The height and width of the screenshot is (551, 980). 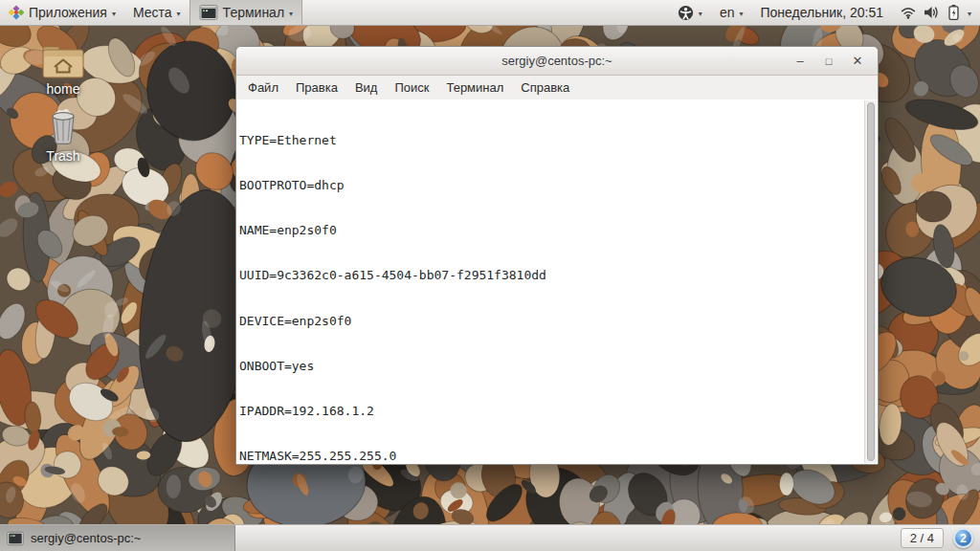 I want to click on keyboard-layout-label: en, so click(x=727, y=12).